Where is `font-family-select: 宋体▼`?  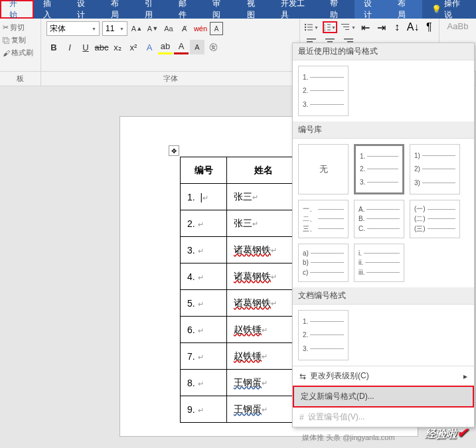
font-family-select: 宋体▼ is located at coordinates (73, 29).